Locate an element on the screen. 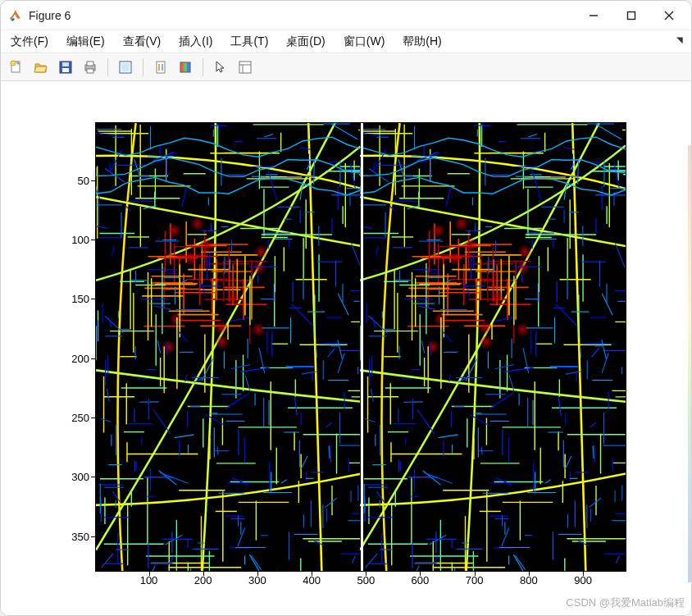 The width and height of the screenshot is (692, 616). x-tick-label: 900 is located at coordinates (583, 581).